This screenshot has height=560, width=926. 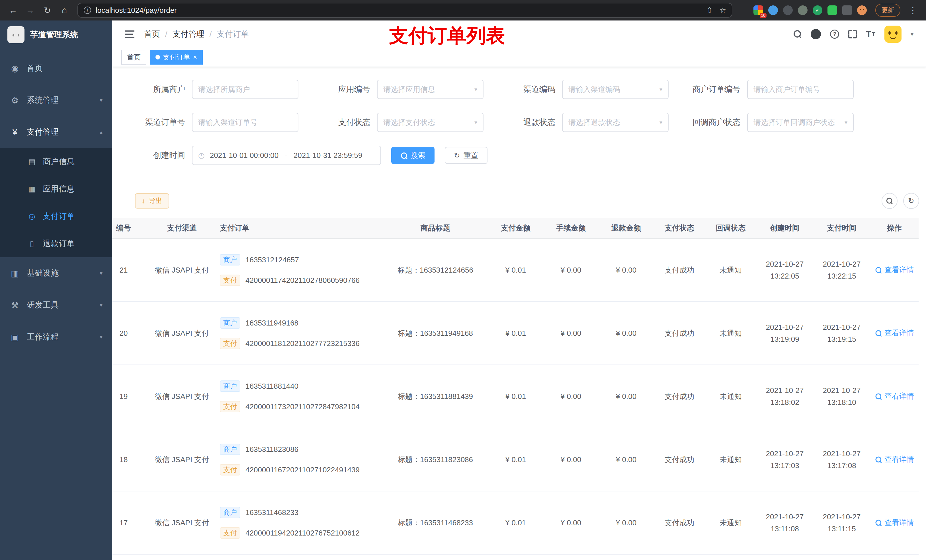 I want to click on download-icon: ↓, so click(x=144, y=201).